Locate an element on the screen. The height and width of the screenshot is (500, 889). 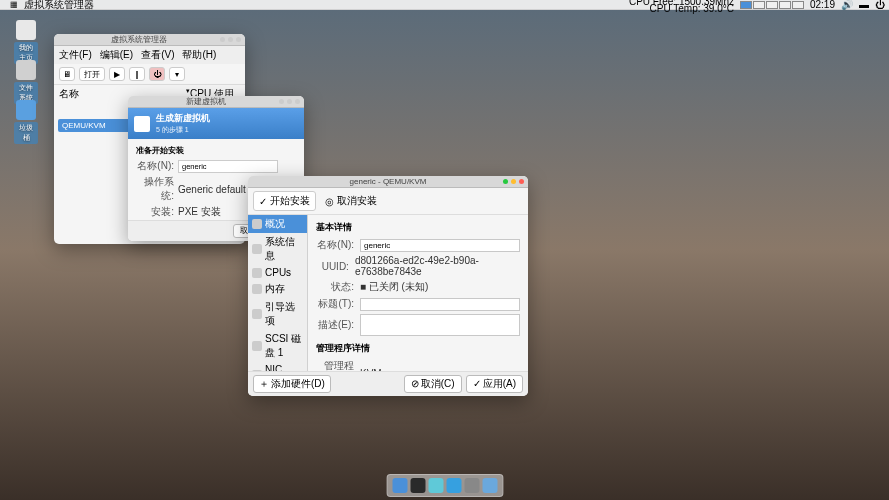
app-title: 虚拟系统管理器 is located at coordinates (59, 6).